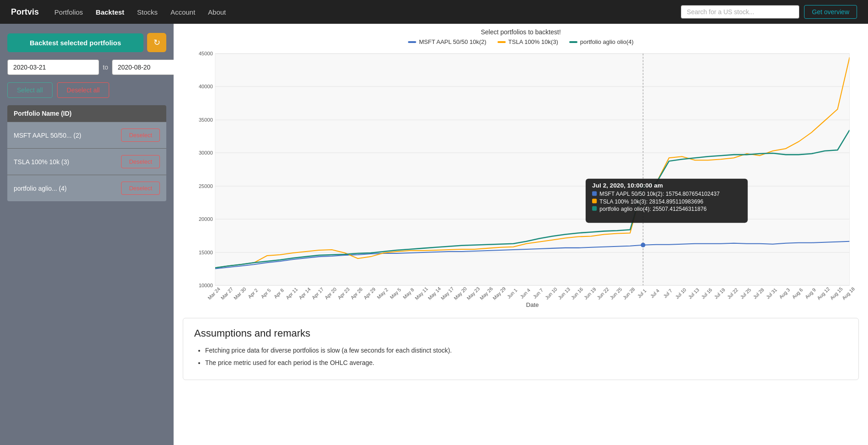 The height and width of the screenshot is (445, 868). I want to click on chart-tooltip-svg: Jul 2, 2020, 10:00:00 am MSFT AAPL 50/50…, so click(667, 201).